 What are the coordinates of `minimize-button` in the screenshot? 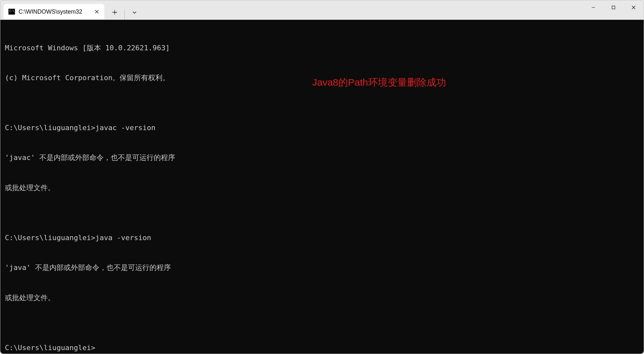 It's located at (593, 7).